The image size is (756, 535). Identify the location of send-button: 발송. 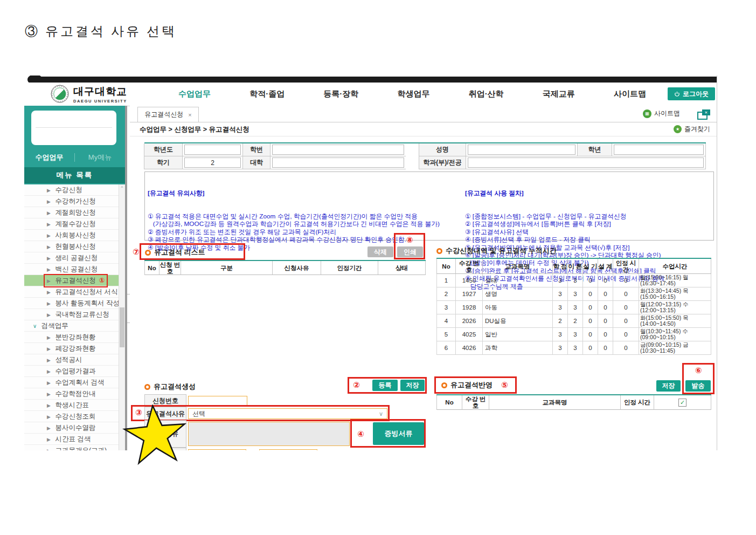
(698, 386).